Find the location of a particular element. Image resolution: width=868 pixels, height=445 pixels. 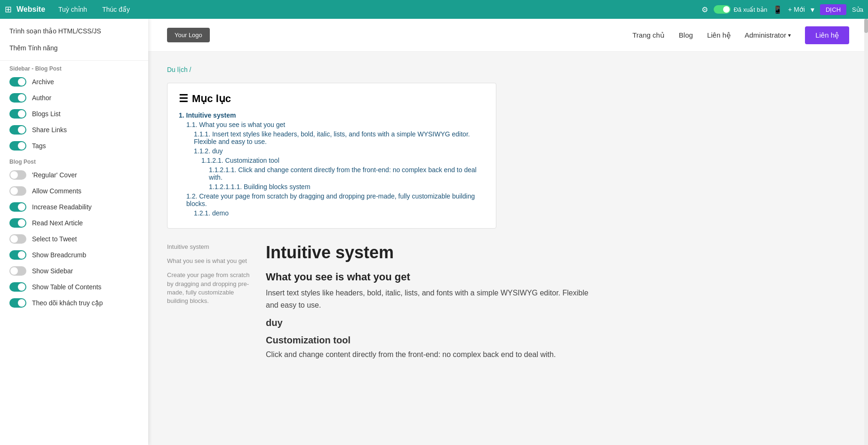

article-section-custom: Customization tool is located at coordinates (428, 341).